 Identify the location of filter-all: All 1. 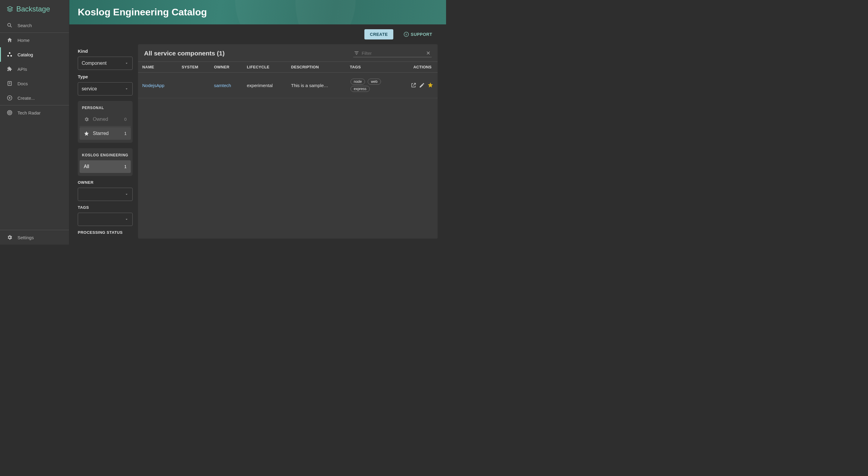
(105, 166).